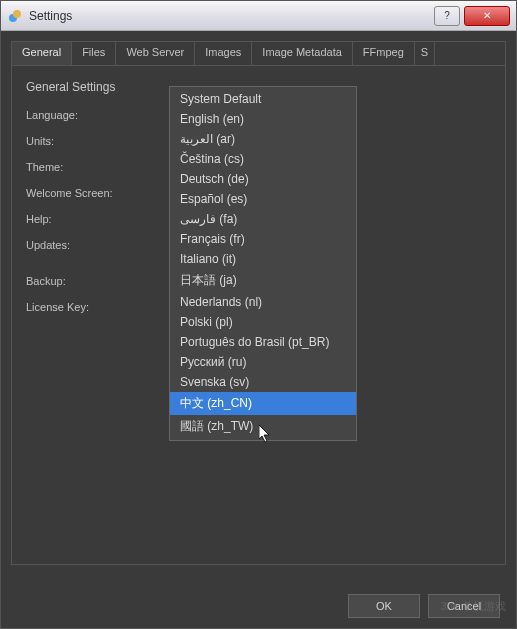 The height and width of the screenshot is (629, 517). What do you see at coordinates (263, 159) in the screenshot?
I see `dropdown-item-czech: Čeština (cs)` at bounding box center [263, 159].